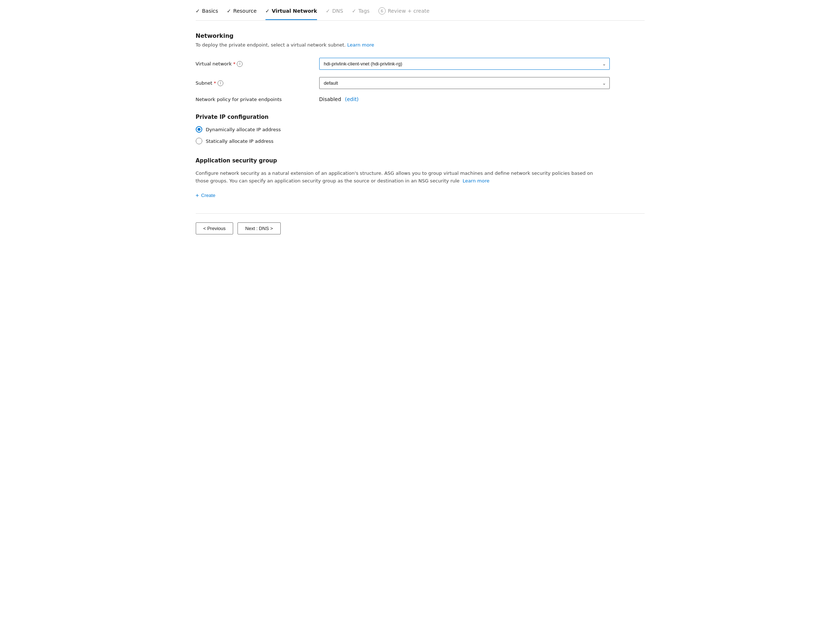 This screenshot has width=840, height=628. What do you see at coordinates (215, 228) in the screenshot?
I see `previous-button: < Previous` at bounding box center [215, 228].